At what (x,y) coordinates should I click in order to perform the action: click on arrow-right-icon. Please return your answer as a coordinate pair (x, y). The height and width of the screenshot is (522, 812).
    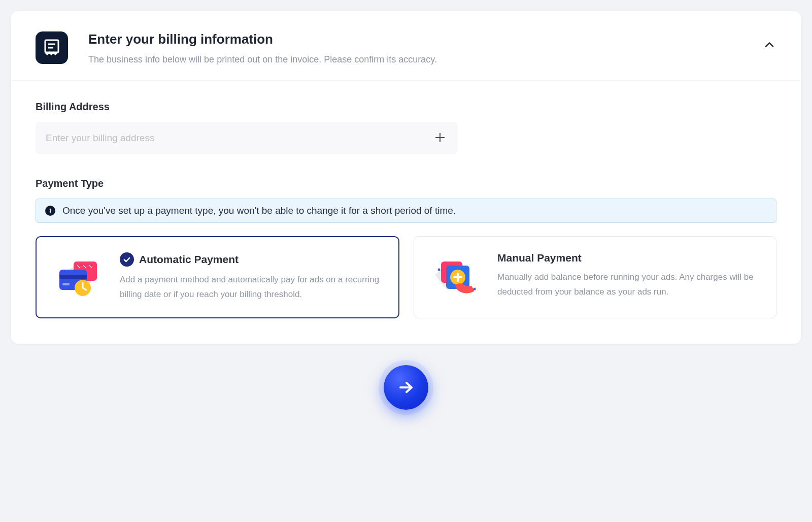
    Looking at the image, I should click on (406, 387).